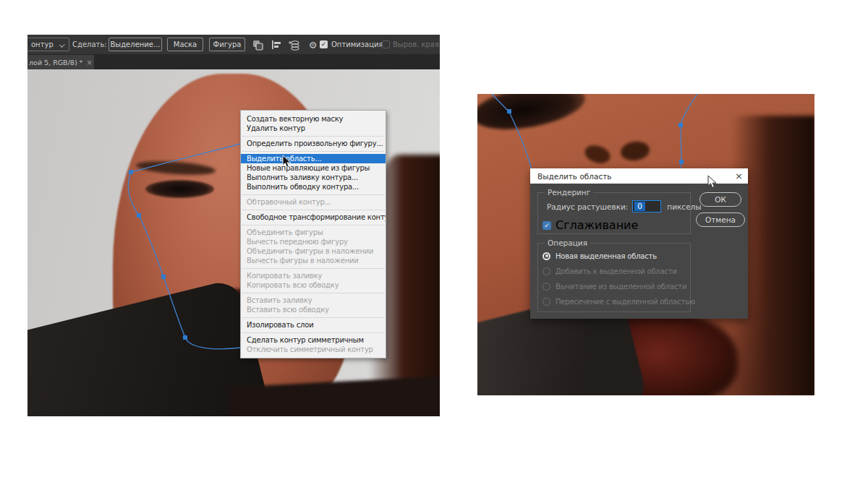  Describe the element at coordinates (574, 176) in the screenshot. I see `dialog-title: Выделить область` at that location.